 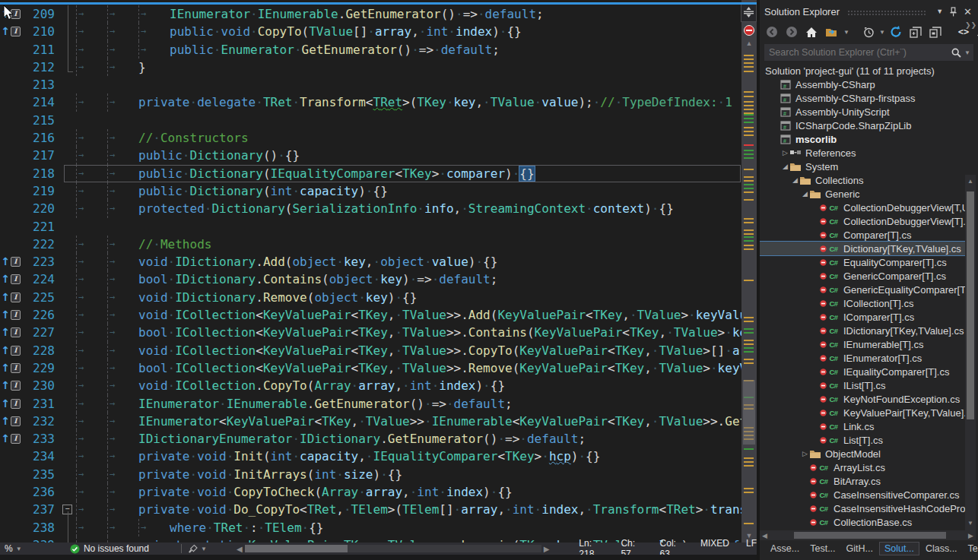 I want to click on expander-collapsed-icon: ▷, so click(x=785, y=153).